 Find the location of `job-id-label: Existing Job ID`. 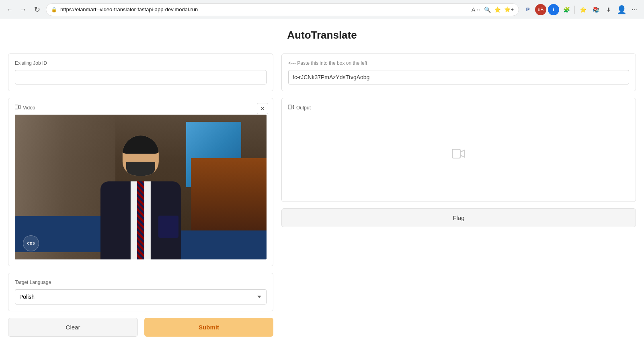

job-id-label: Existing Job ID is located at coordinates (141, 63).